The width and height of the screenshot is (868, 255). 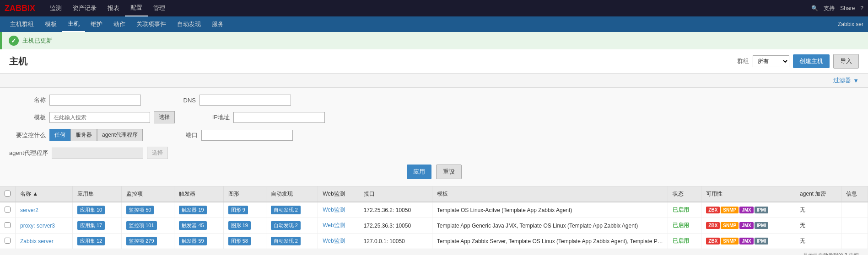 I want to click on filter-monitor-agent: agent代理程序, so click(x=120, y=135).